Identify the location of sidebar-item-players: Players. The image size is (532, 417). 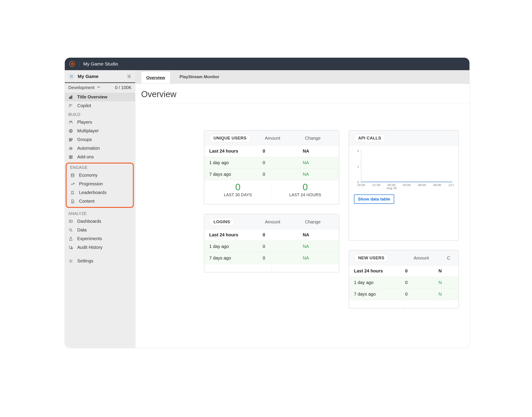
(100, 122).